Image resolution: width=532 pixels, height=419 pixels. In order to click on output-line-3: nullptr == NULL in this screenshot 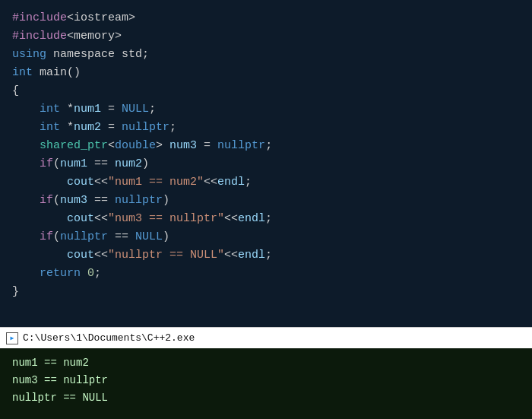, I will do `click(266, 398)`.